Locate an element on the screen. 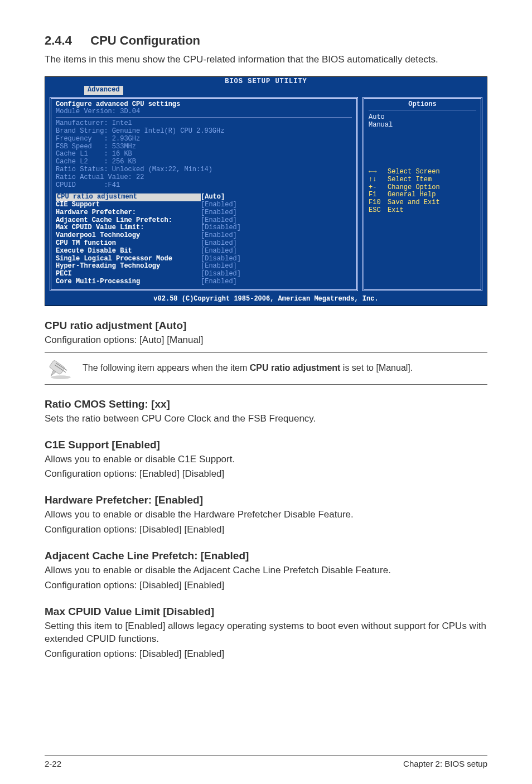 This screenshot has width=532, height=784. cpu-info-line: CPUID :F41 is located at coordinates (204, 186).